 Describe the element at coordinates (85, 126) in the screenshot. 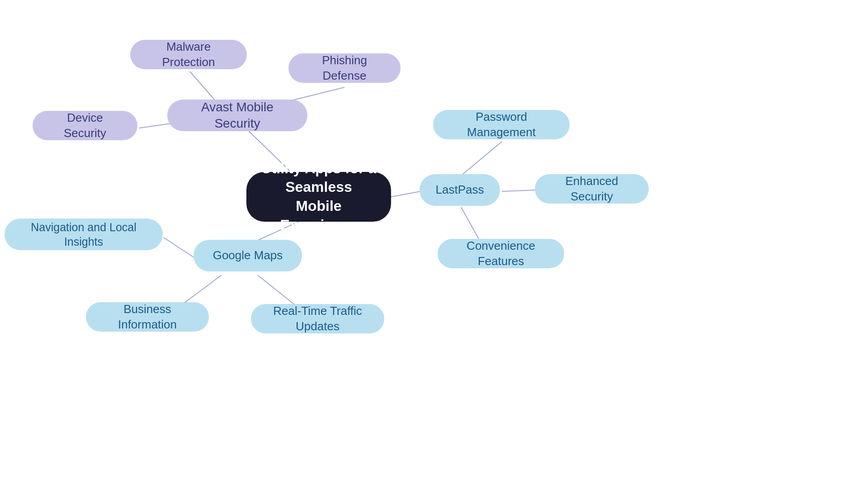

I see `device-label: Device Security` at that location.